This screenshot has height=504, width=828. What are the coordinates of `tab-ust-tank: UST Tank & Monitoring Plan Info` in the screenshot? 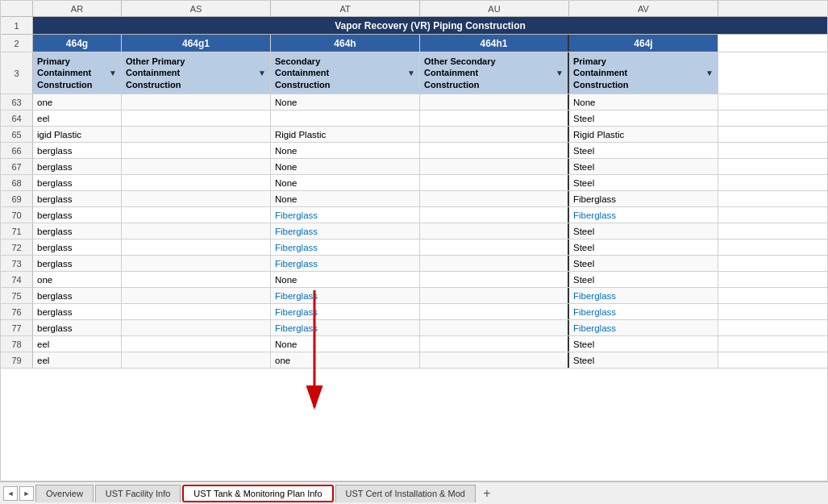 It's located at (258, 494).